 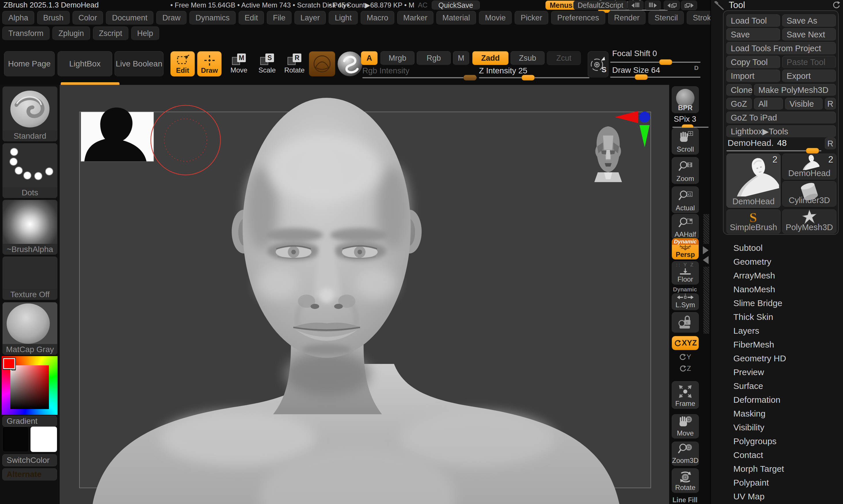 What do you see at coordinates (781, 48) in the screenshot?
I see `load-tools-from-project-button: Load Tools From Project` at bounding box center [781, 48].